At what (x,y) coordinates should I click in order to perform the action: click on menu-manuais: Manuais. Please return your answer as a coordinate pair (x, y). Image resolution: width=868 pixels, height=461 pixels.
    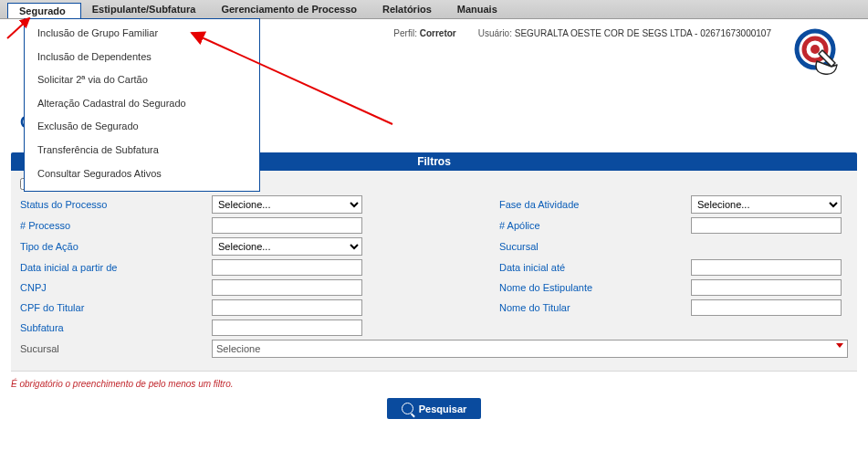
    Looking at the image, I should click on (479, 9).